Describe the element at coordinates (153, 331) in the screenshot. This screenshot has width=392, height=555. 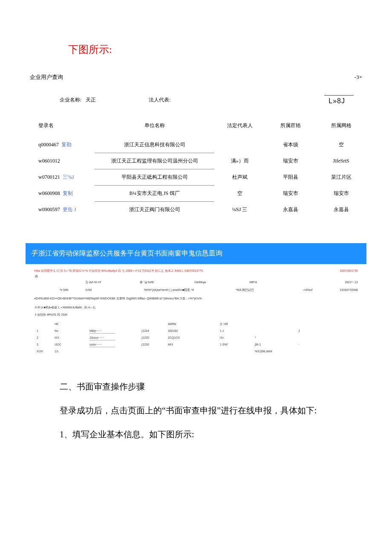
I see `tiny-td: (1224` at that location.